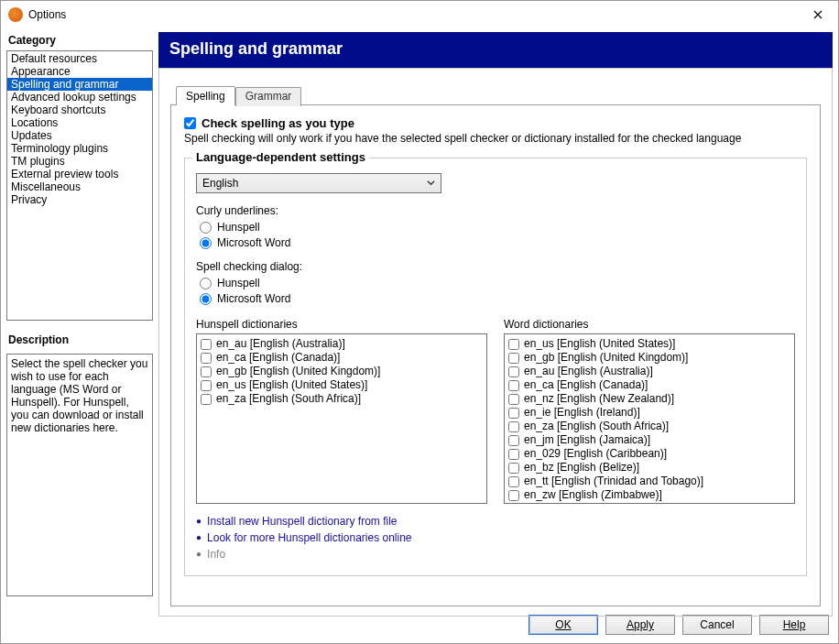 The image size is (839, 644). I want to click on list-item-label: en_ie [English (Ireland)], so click(583, 412).